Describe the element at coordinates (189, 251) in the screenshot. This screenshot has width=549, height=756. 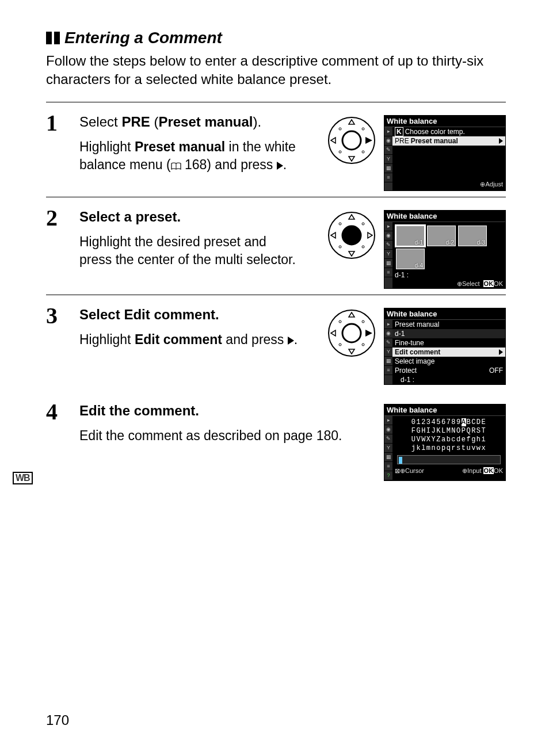
I see `step-body: Highlight the desired preset and press t…` at that location.